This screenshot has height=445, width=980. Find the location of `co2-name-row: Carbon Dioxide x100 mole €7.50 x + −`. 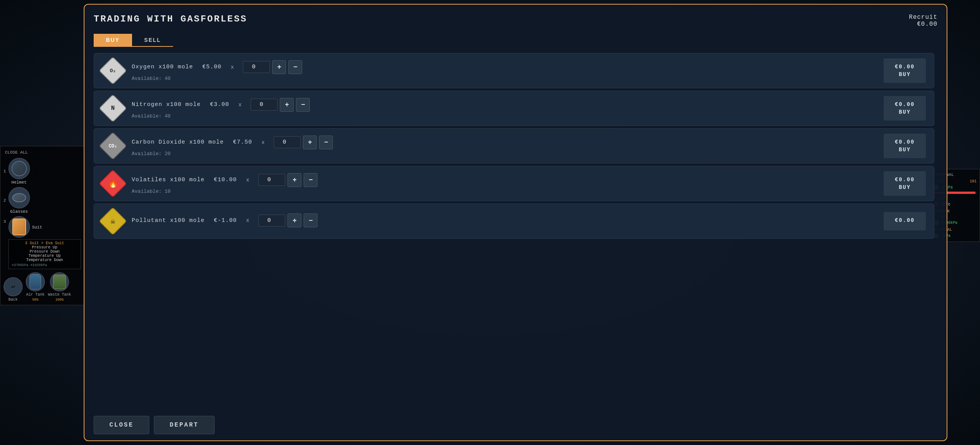

co2-name-row: Carbon Dioxide x100 mole €7.50 x + − is located at coordinates (504, 142).